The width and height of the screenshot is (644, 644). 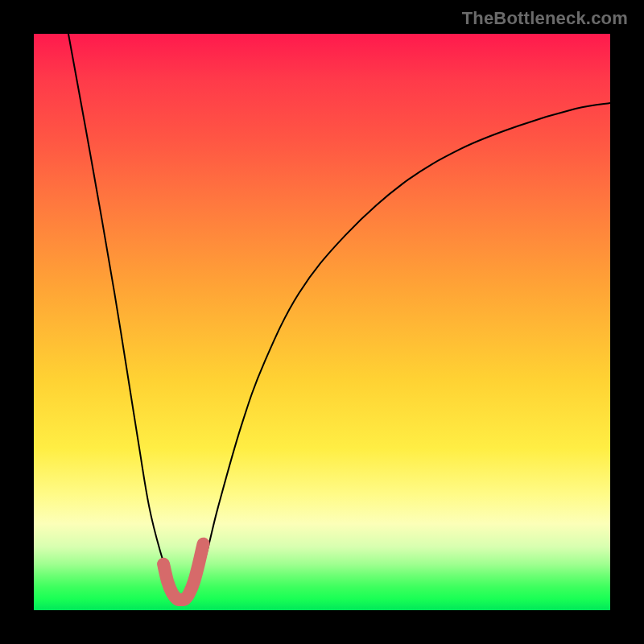 What do you see at coordinates (184, 572) in the screenshot?
I see `fit-marker` at bounding box center [184, 572].